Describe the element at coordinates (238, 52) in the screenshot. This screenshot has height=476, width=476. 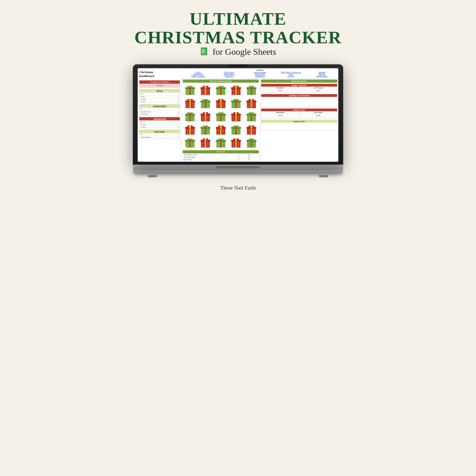
I see `subtitle-row: for Google Sheets` at that location.